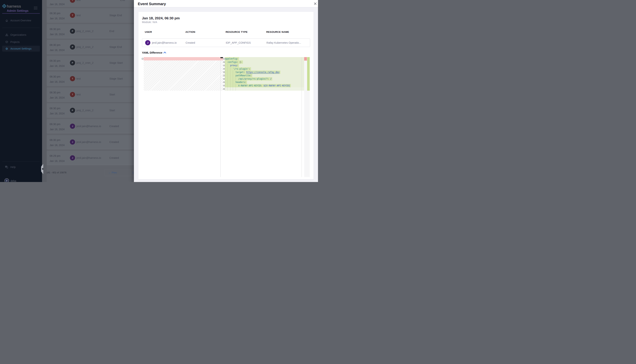  What do you see at coordinates (226, 42) in the screenshot?
I see `event-table-row: J jenil.jain@harness.io Created IDP_APP_…` at bounding box center [226, 42].